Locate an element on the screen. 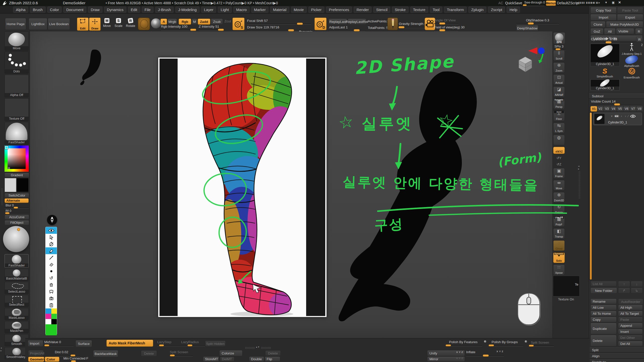 The width and height of the screenshot is (644, 362). lightbox-button: LightBox is located at coordinates (38, 24).